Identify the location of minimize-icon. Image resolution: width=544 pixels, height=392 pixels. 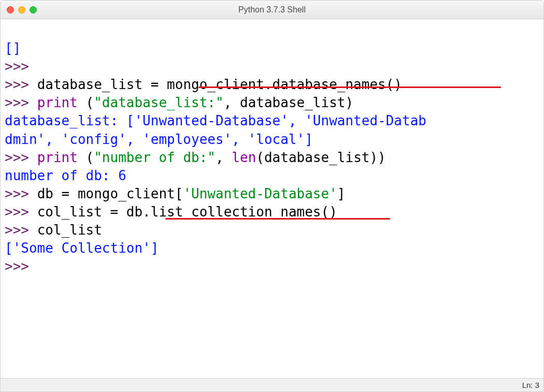
(22, 10).